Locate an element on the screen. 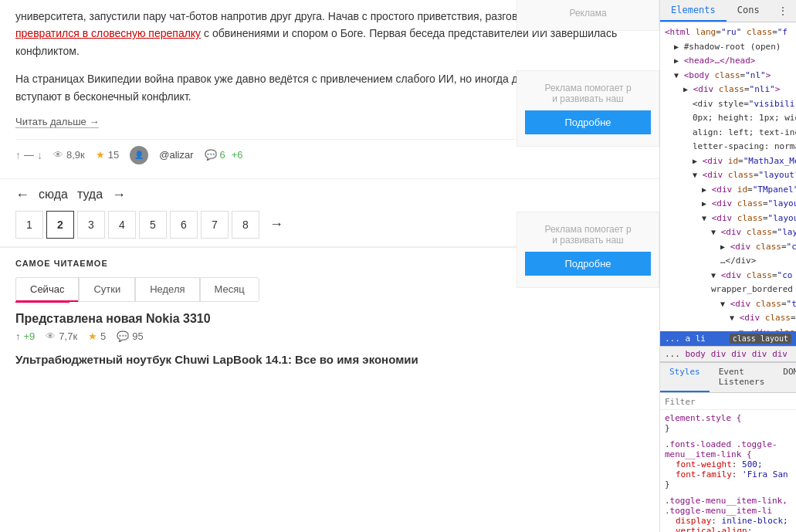 The height and width of the screenshot is (532, 796). downvote-button: ↓ is located at coordinates (40, 155).